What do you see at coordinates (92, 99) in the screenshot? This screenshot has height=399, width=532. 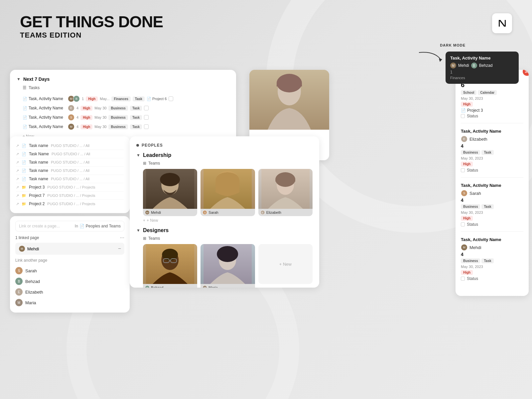 I see `priority-badge-1: High` at bounding box center [92, 99].